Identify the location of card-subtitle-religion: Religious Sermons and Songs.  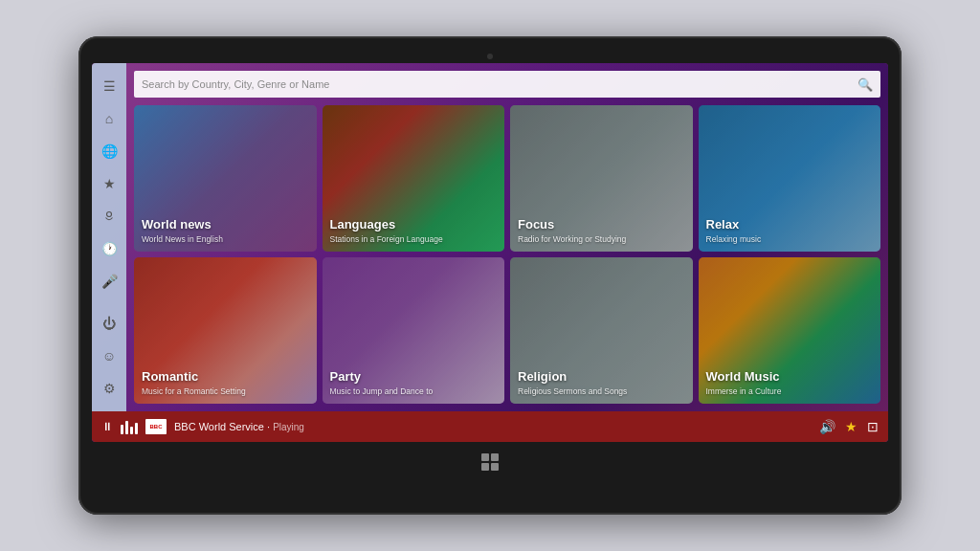
(572, 391).